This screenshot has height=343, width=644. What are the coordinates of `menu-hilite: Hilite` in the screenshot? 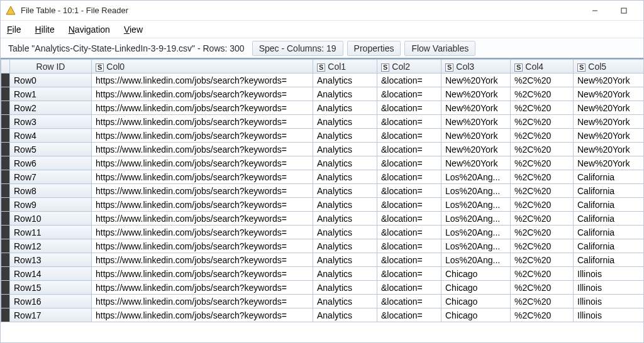 It's located at (45, 30).